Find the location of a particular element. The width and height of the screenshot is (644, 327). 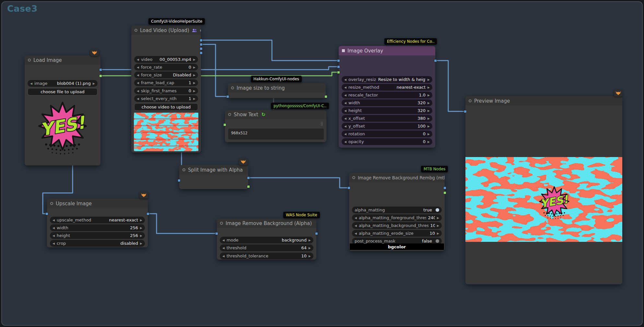

node-preview-image: Preview Image is located at coordinates (544, 190).